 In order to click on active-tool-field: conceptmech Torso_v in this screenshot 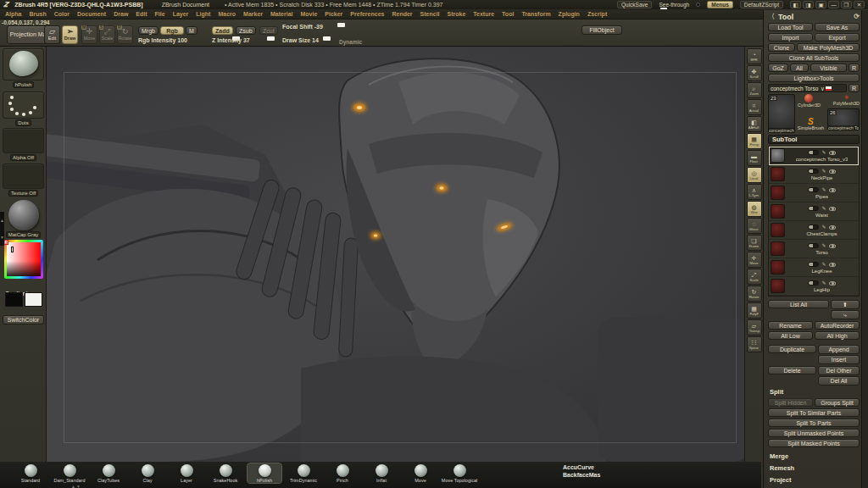, I will do `click(807, 88)`.